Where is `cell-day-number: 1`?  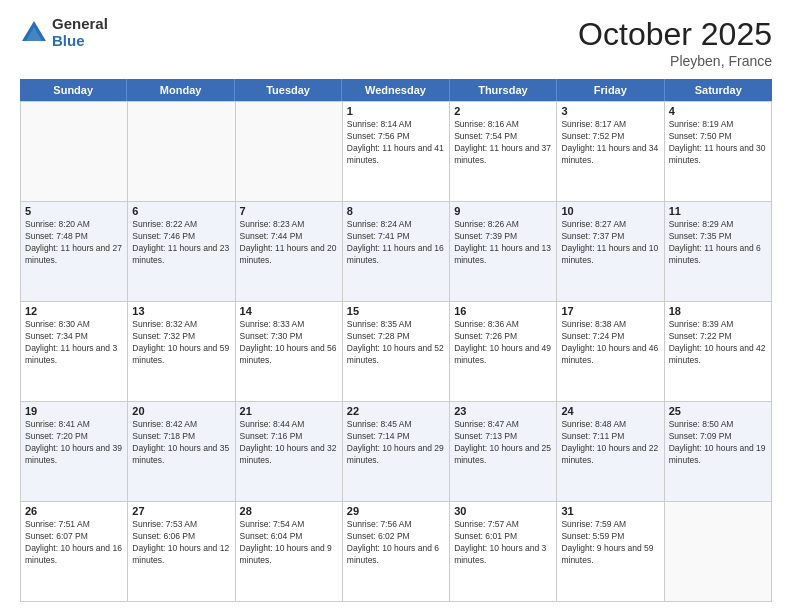
cell-day-number: 1 is located at coordinates (396, 111).